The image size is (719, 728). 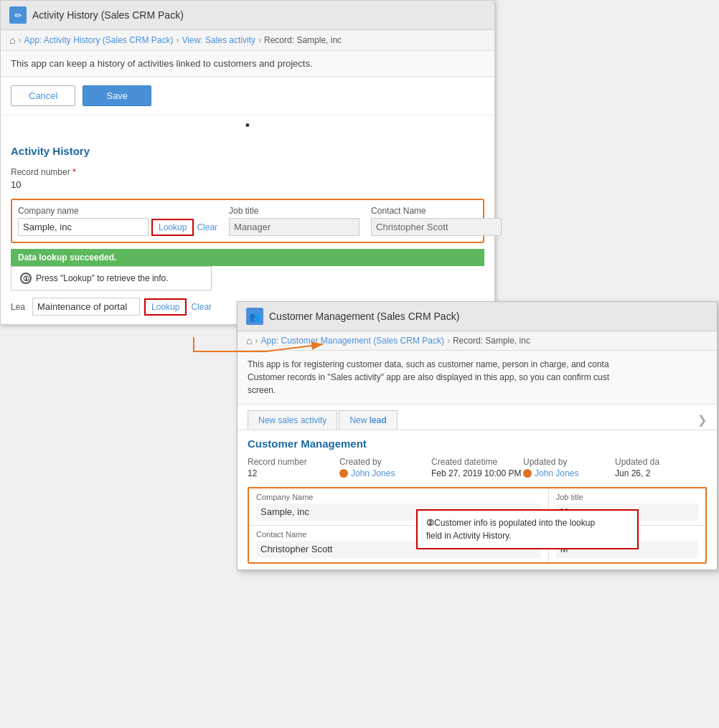 I want to click on company-input-row: Lookup Clear, so click(x=118, y=227).